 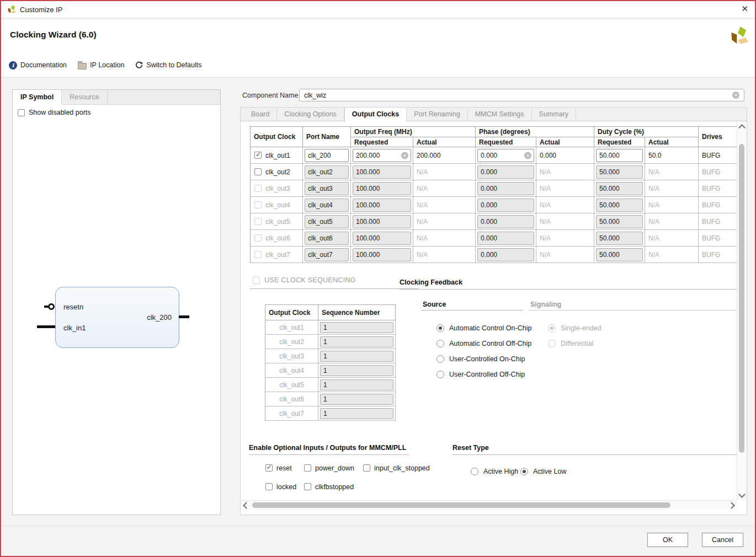 I want to click on clk-out1-checkbox, so click(x=258, y=156).